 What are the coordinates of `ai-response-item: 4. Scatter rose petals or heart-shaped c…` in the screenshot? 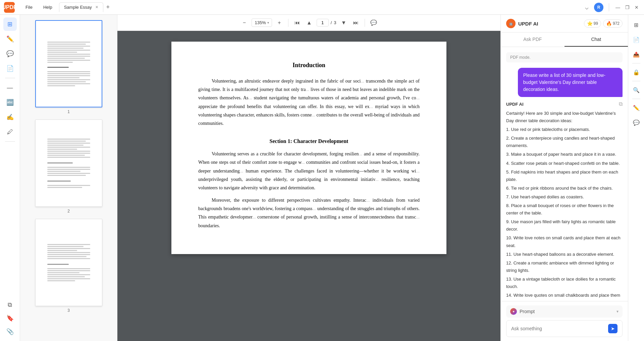 It's located at (564, 163).